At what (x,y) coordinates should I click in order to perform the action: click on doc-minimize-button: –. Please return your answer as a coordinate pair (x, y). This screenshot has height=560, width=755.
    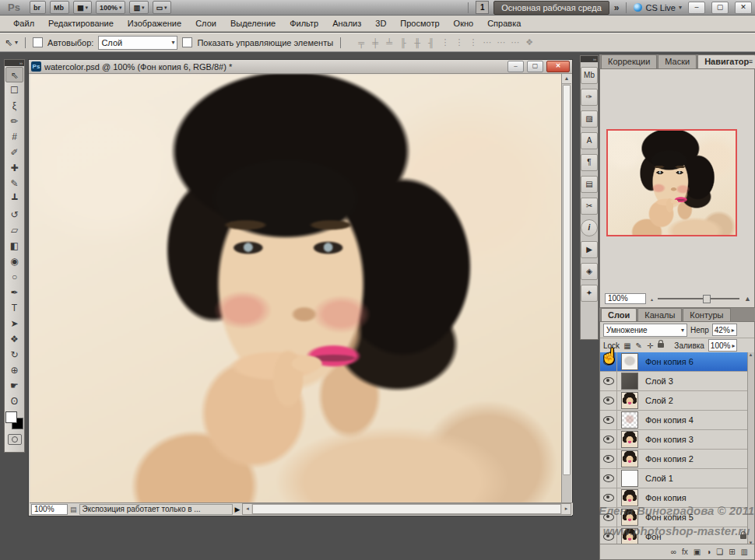
    Looking at the image, I should click on (515, 67).